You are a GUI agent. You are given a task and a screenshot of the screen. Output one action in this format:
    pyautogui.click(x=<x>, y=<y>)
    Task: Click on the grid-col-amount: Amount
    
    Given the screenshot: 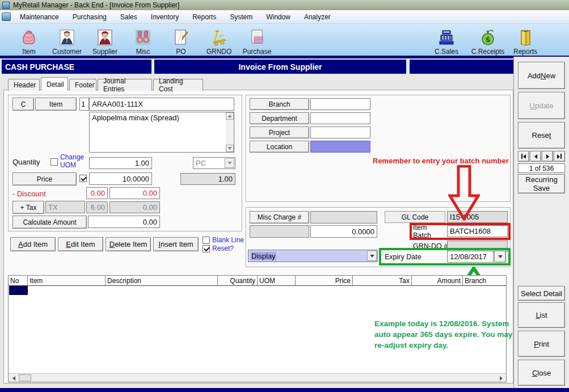 What is the action you would take?
    pyautogui.click(x=437, y=280)
    